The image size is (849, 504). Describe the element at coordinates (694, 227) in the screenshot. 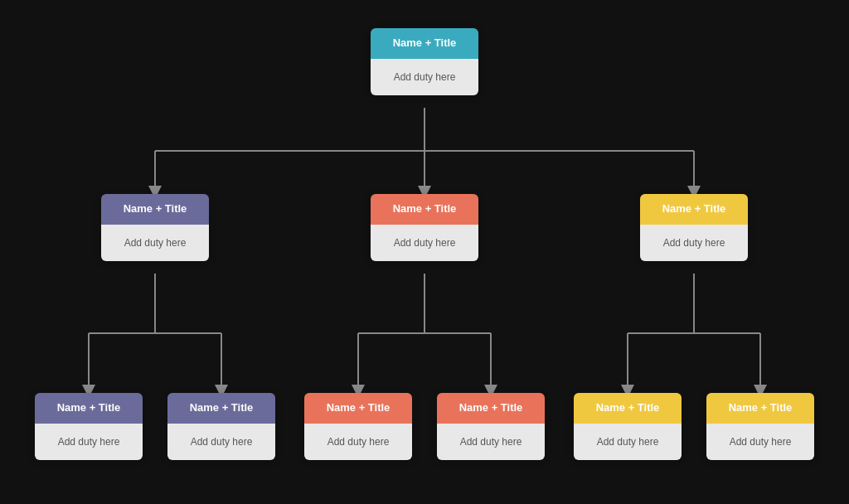

I see `node-mid_right: Name + TitleAdd duty here` at that location.